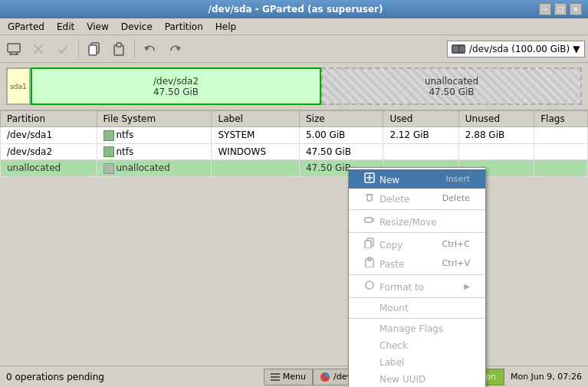 The image size is (588, 387). I want to click on menu-partition: Partition, so click(184, 27).